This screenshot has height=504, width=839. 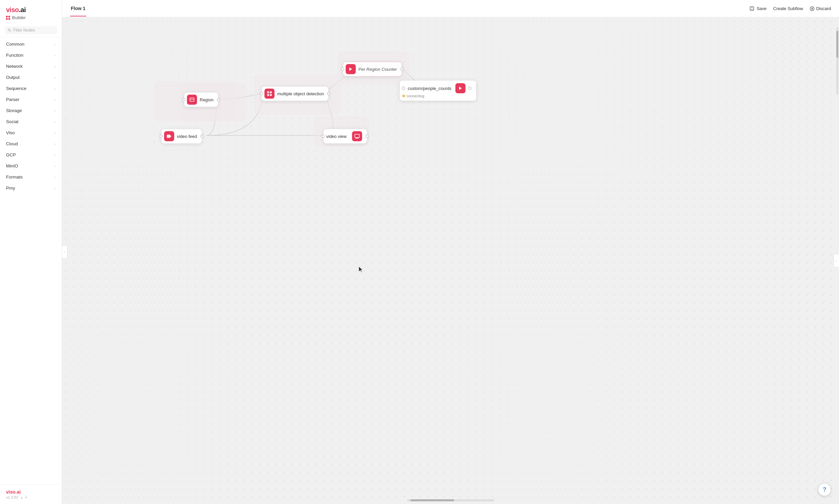 I want to click on sidebar-item-label-minio: MinIO, so click(x=12, y=166).